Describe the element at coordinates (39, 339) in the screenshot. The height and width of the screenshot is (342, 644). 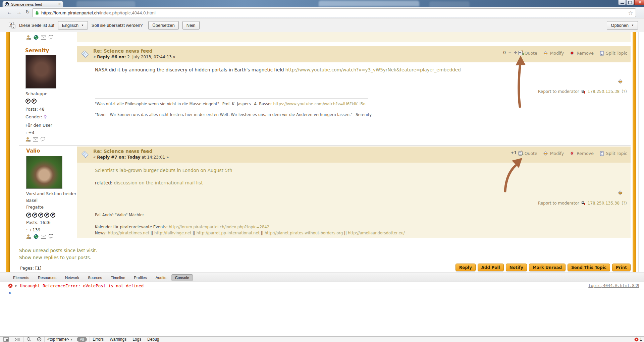
I see `clear-console-icon` at that location.